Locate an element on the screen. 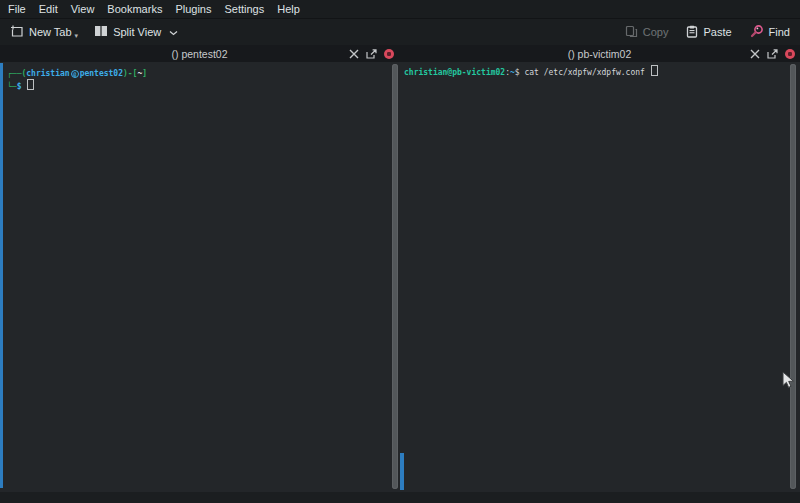 The width and height of the screenshot is (800, 503). toolbar: New Tab ▾ Split View Copy is located at coordinates (400, 32).